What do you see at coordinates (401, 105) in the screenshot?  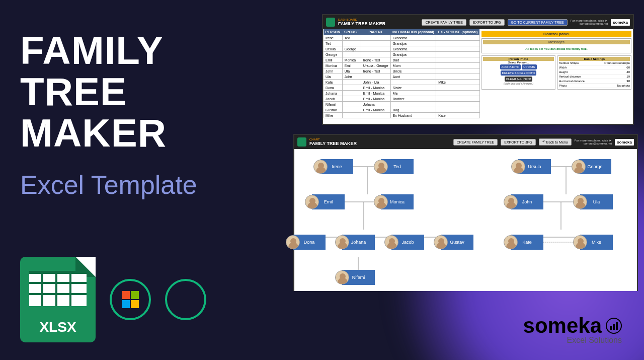 I see `table-row: NifemiJohana` at bounding box center [401, 105].